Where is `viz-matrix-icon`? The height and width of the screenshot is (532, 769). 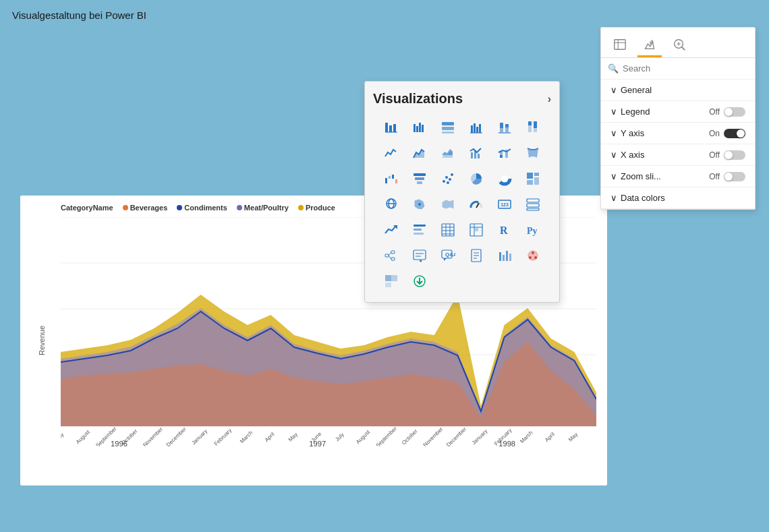 viz-matrix-icon is located at coordinates (476, 230).